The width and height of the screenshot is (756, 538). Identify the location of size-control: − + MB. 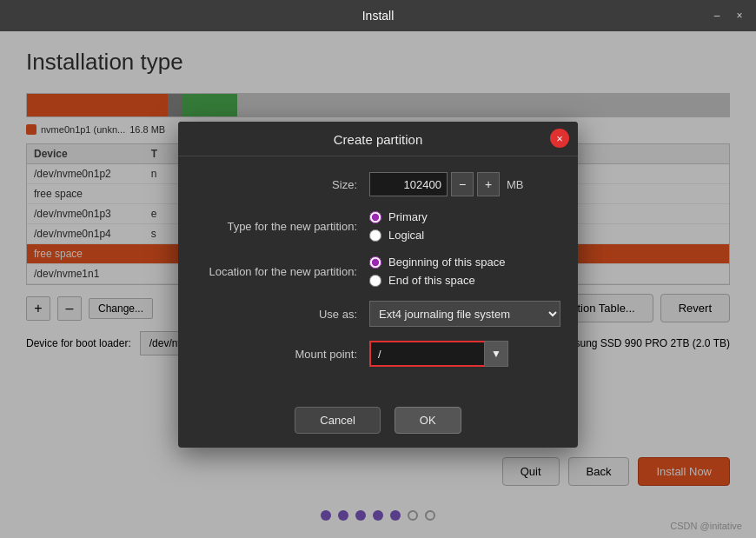
(465, 184).